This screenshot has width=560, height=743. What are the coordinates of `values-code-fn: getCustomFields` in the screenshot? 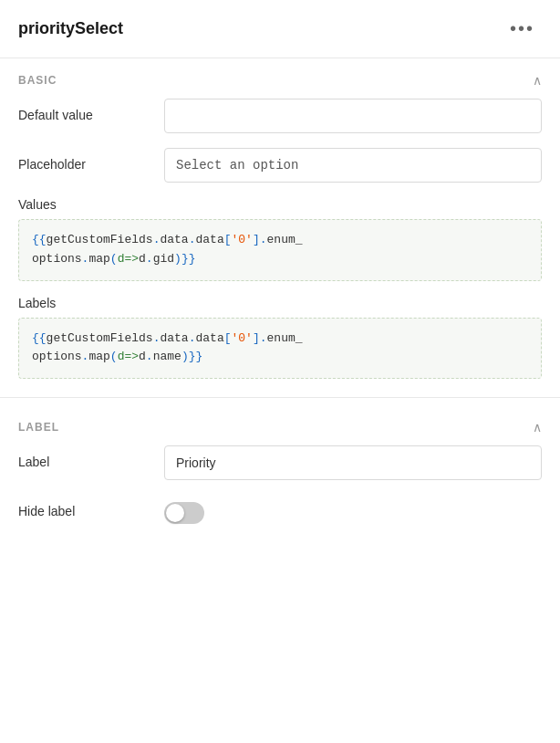 It's located at (100, 239).